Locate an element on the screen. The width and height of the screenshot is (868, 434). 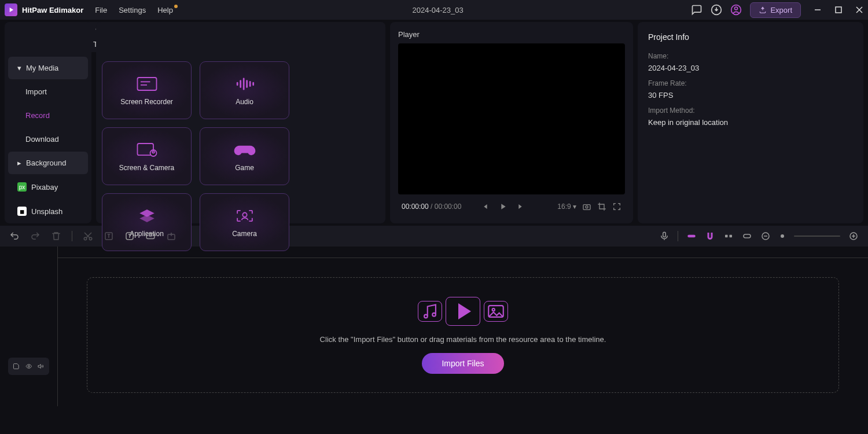
delete-icon is located at coordinates (56, 236).